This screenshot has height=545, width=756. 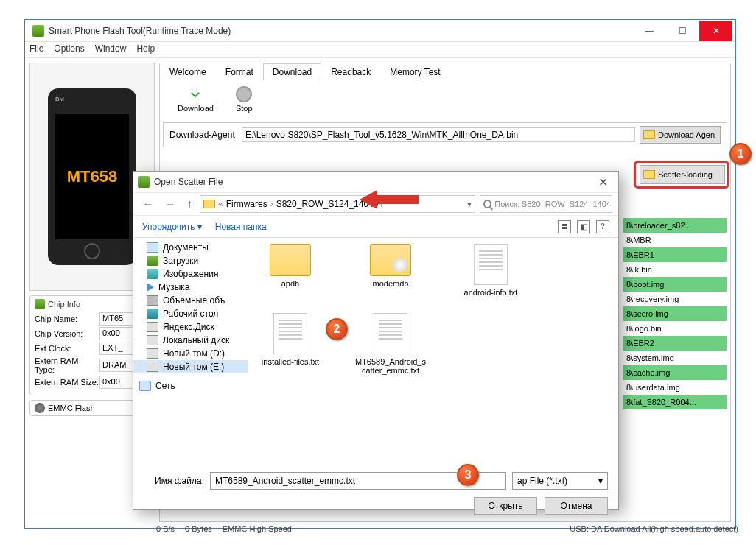 I want to click on sidebar-3d: Объемные объ, so click(x=190, y=300).